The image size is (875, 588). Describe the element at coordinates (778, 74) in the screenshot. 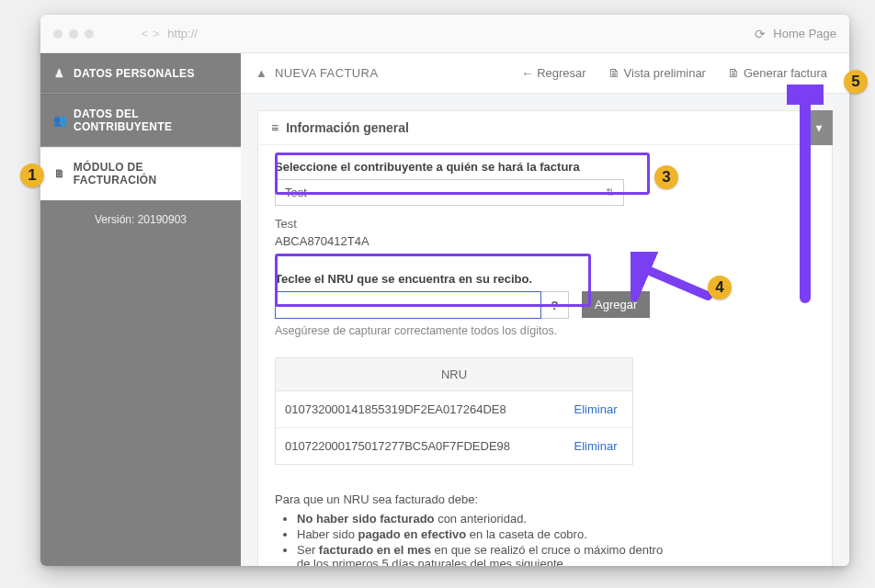

I see `generate-invoice-button: 🗎 Generar factura` at that location.